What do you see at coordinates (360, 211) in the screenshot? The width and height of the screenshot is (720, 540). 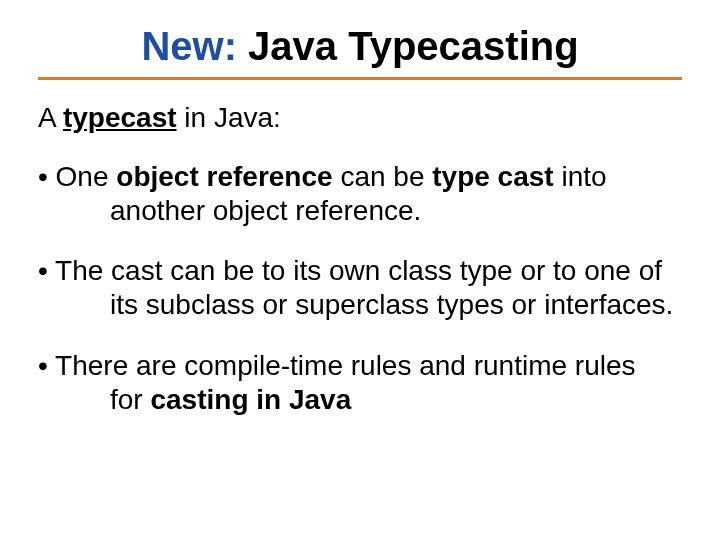 I see `bullet-1-cont: another object reference.` at bounding box center [360, 211].